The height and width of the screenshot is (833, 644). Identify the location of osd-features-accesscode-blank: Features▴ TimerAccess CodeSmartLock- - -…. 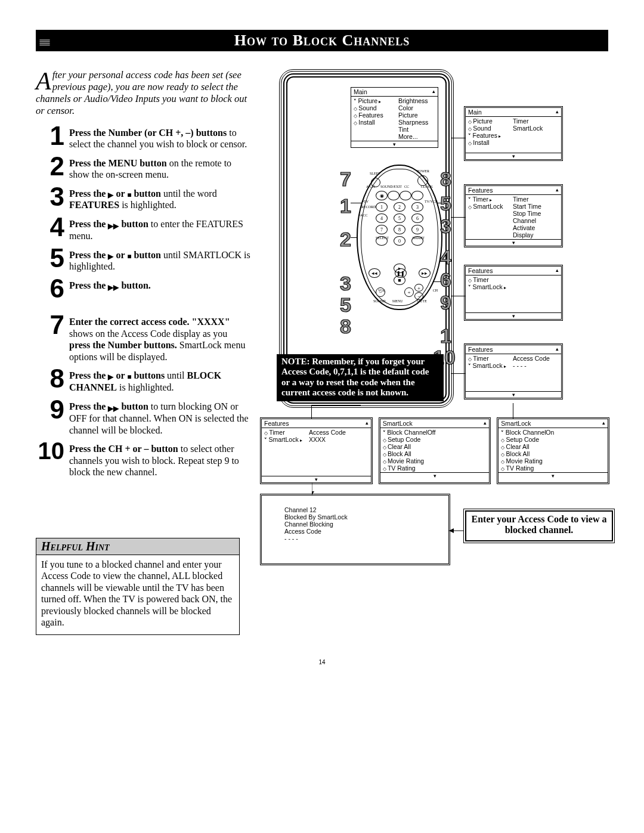
(513, 371).